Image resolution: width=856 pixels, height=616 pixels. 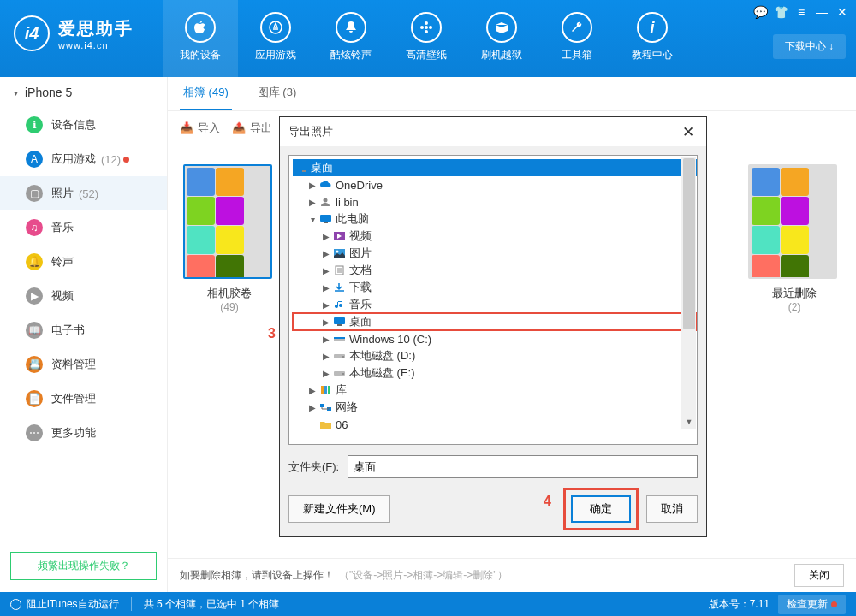 What do you see at coordinates (277, 93) in the screenshot?
I see `tab-gallery: 图库 (3)` at bounding box center [277, 93].